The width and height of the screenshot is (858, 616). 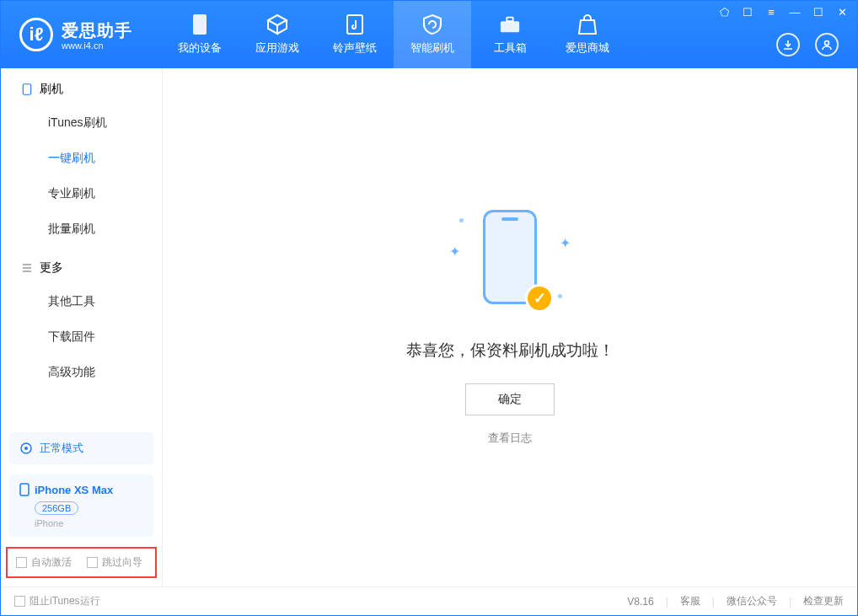 What do you see at coordinates (97, 35) in the screenshot?
I see `logo-text: 爱思助手 www.i4.cn` at bounding box center [97, 35].